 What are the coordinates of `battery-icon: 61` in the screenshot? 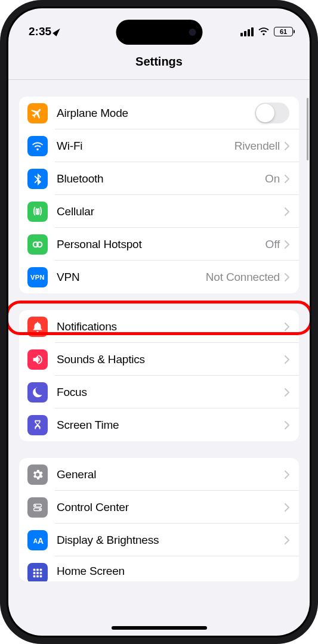 It's located at (283, 32).